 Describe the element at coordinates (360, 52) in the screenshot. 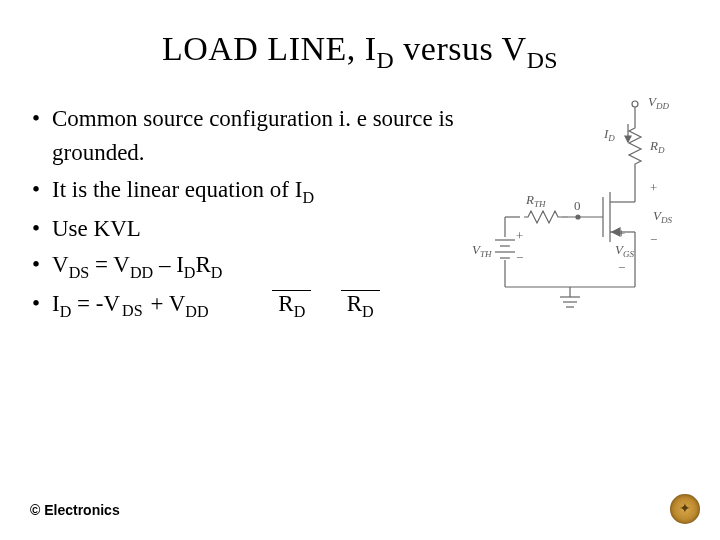

I see `slide-title: LOAD LINE, ID versus VDS` at that location.